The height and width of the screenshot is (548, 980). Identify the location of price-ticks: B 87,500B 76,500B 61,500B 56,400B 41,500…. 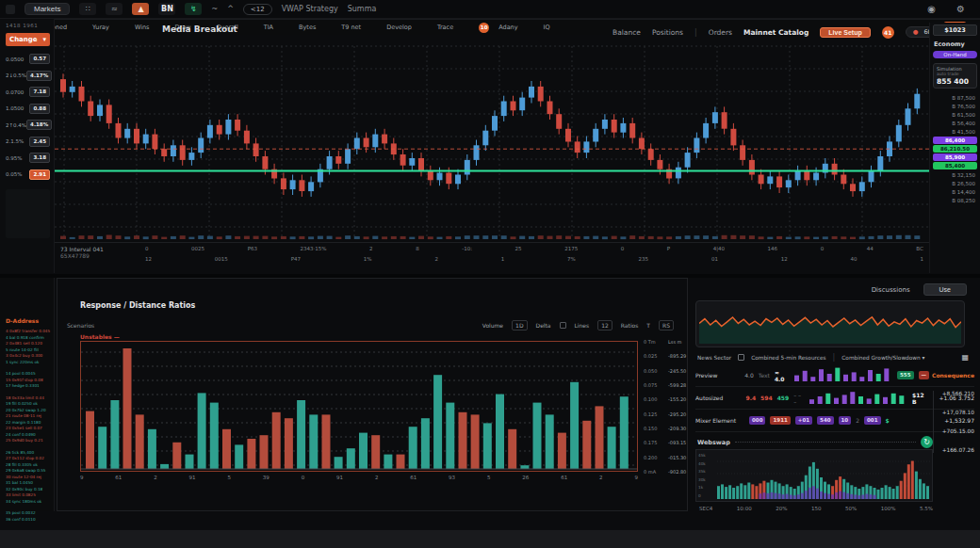
(956, 149).